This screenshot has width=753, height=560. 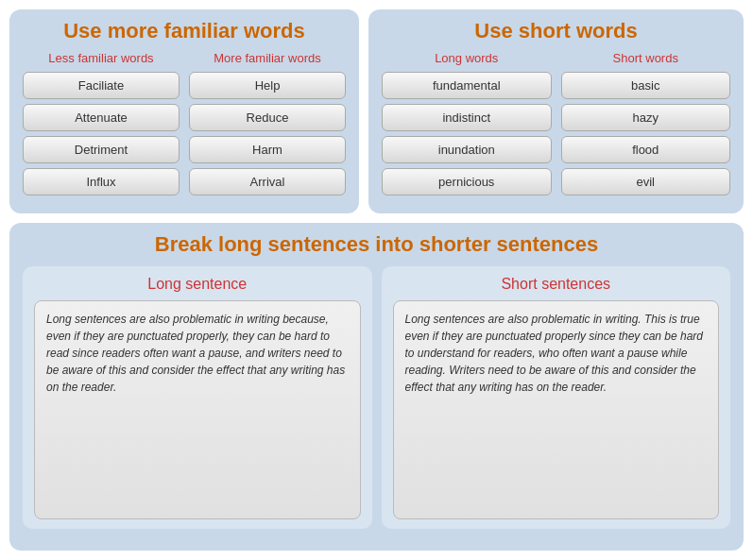 What do you see at coordinates (556, 31) in the screenshot?
I see `short-words-title: Use short words` at bounding box center [556, 31].